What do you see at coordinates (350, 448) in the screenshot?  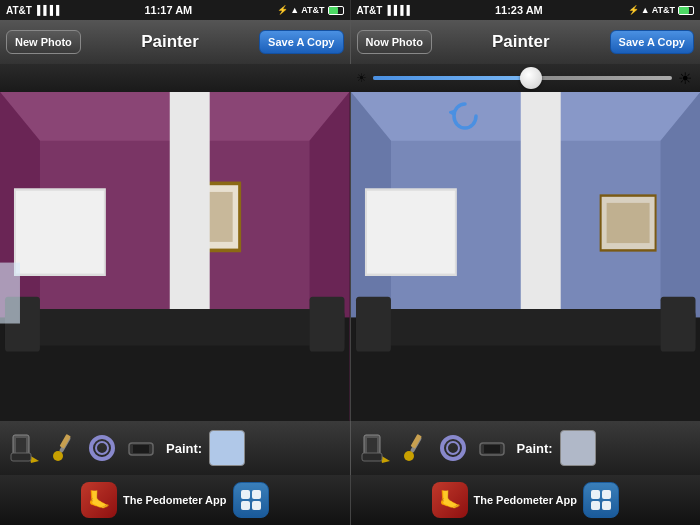 I see `bottom-toolbar: Paint:` at bounding box center [350, 448].